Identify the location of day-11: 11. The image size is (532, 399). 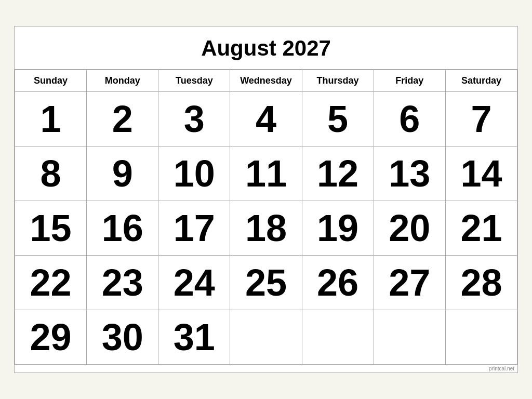
(266, 174).